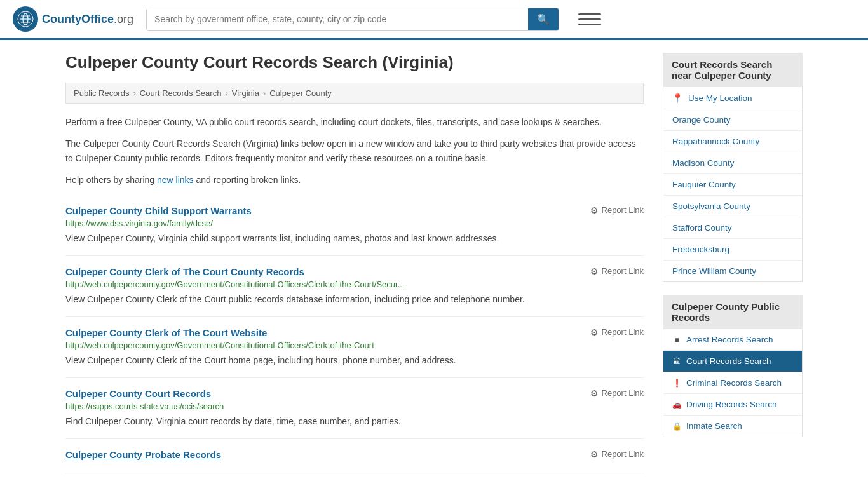 This screenshot has width=868, height=488. I want to click on desc3-post: and reporting broken links., so click(248, 180).